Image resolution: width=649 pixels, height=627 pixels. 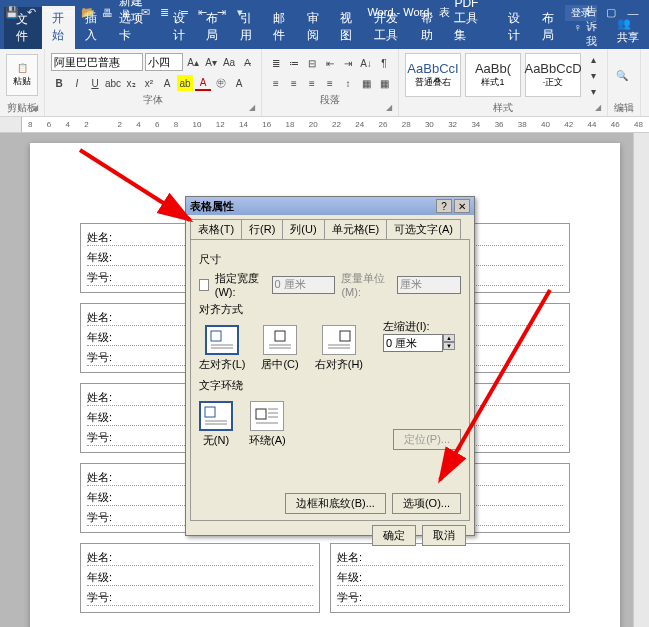 I want to click on tab-pdf: PDF工具集, so click(x=471, y=24).